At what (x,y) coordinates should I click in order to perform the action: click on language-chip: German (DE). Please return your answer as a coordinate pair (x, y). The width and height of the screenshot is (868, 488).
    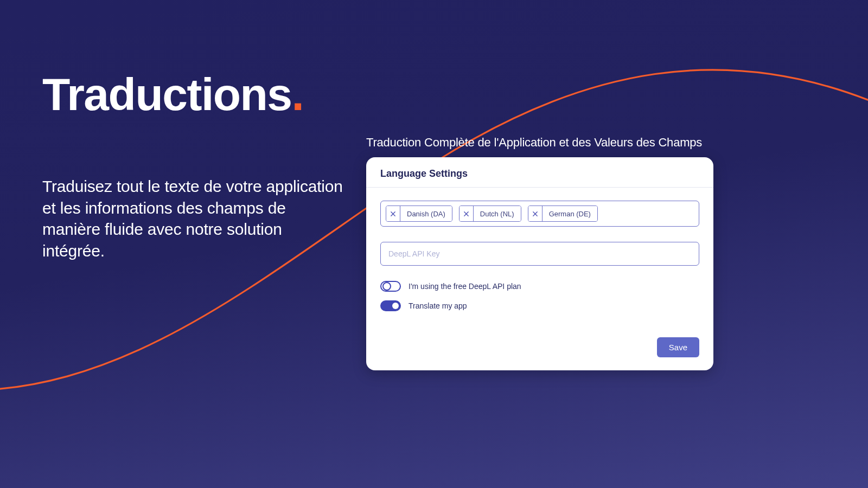
    Looking at the image, I should click on (563, 214).